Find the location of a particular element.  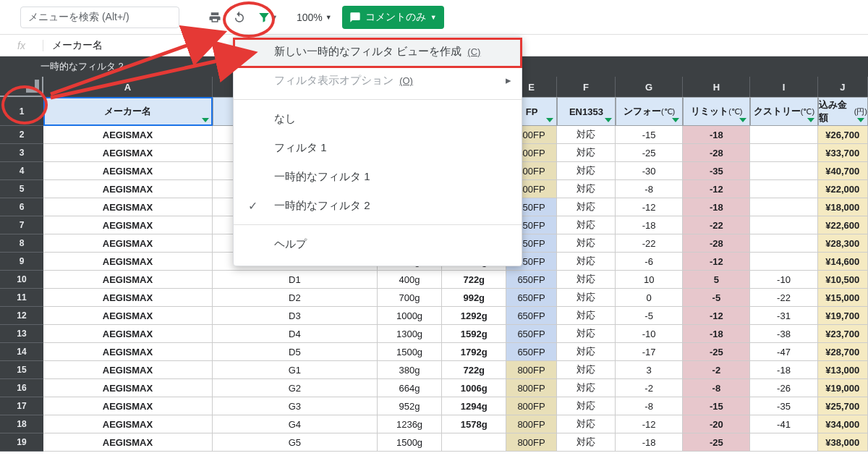

row-header: 13 is located at coordinates (22, 334).